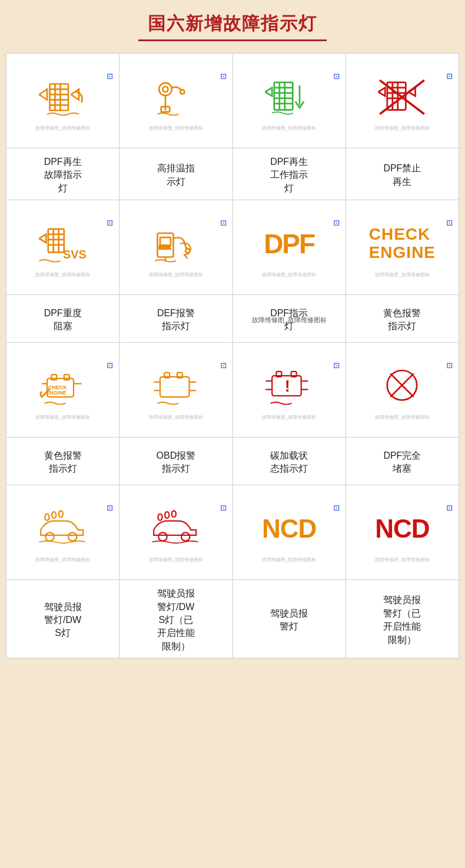 This screenshot has width=465, height=868. Describe the element at coordinates (232, 619) in the screenshot. I see `grid-row-labels-4: 驾驶员报警灯/DWS灯 驾驶员报警灯/DWS灯（已开启性能限制） 驾驶员报警灯 …` at that location.